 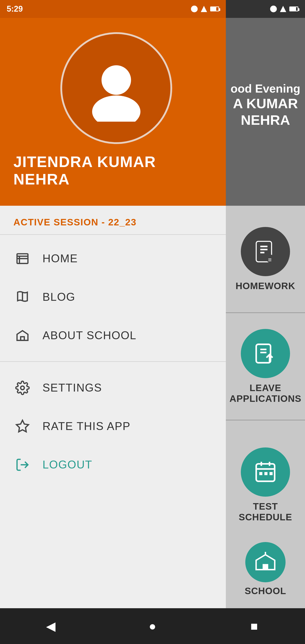 I want to click on menu-items: HOME BLOG ABOUT SCHOOL, so click(x=113, y=297).